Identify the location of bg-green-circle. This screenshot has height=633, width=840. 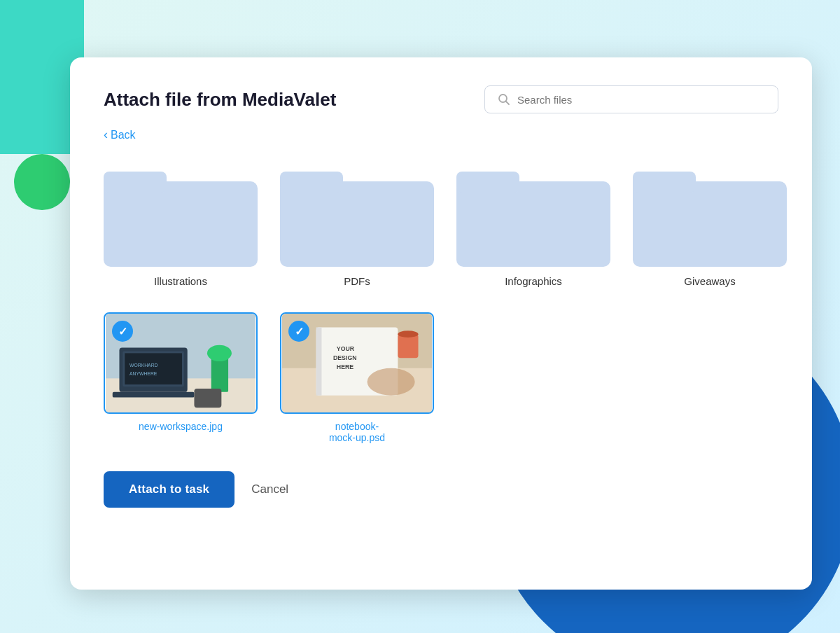
(42, 182).